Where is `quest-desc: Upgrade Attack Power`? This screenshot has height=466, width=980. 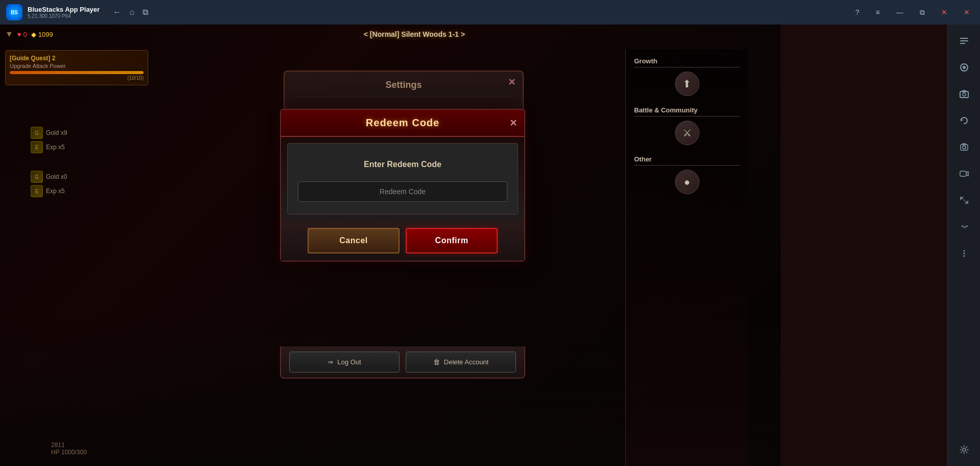
quest-desc: Upgrade Attack Power is located at coordinates (77, 66).